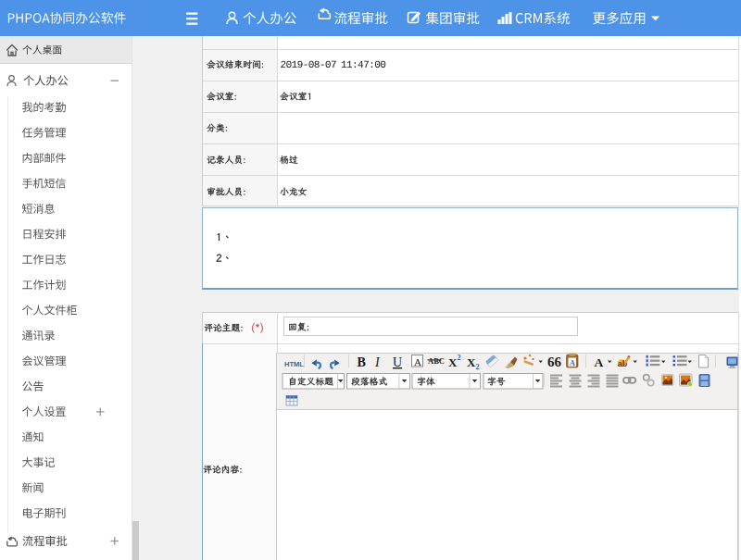 The height and width of the screenshot is (560, 741). Describe the element at coordinates (378, 363) in the screenshot. I see `svg-text: I` at that location.